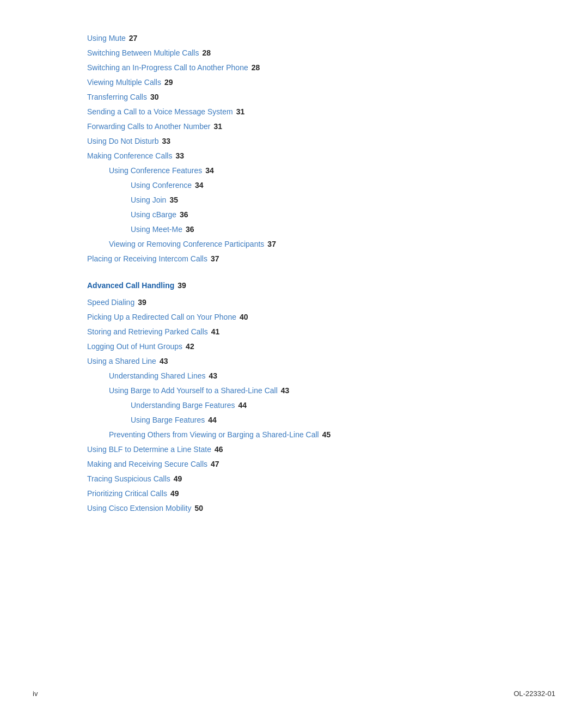 Image resolution: width=588 pixels, height=714 pixels. I want to click on toc-entry: Using Barge to Add Yourself to a Shared-…, so click(305, 391).